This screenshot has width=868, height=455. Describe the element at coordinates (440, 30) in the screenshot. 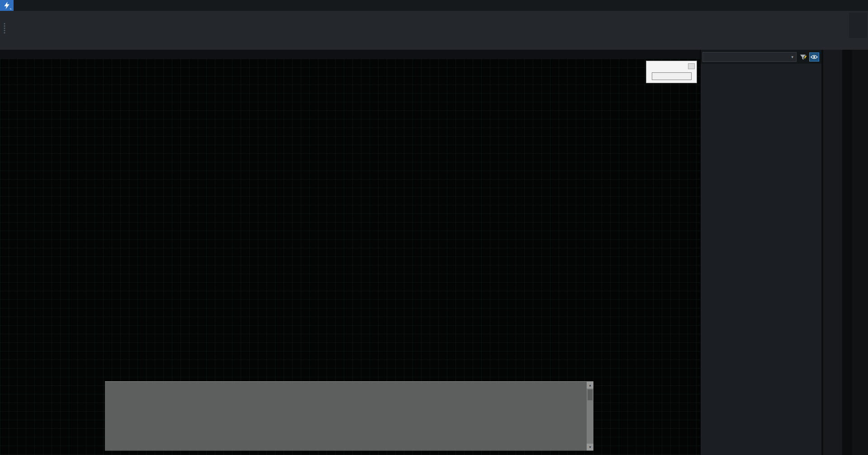

I see `ribbon-groups` at that location.